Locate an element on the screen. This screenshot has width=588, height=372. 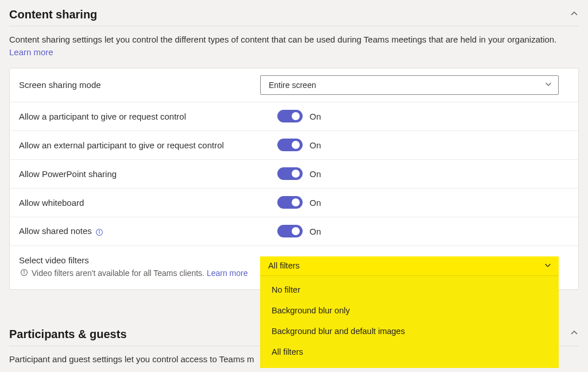
row-label: Allow a participant to give or request c… is located at coordinates (140, 116).